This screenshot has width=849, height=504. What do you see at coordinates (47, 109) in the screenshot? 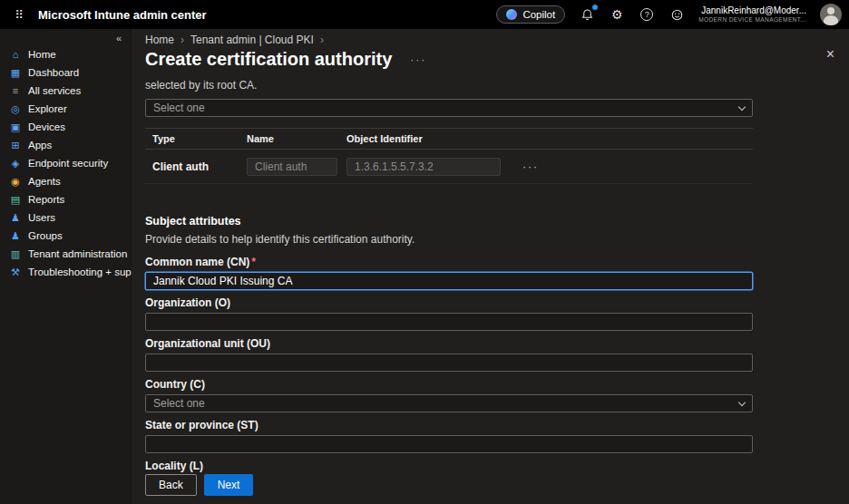
I see `sidebar-item-label: Explorer` at bounding box center [47, 109].